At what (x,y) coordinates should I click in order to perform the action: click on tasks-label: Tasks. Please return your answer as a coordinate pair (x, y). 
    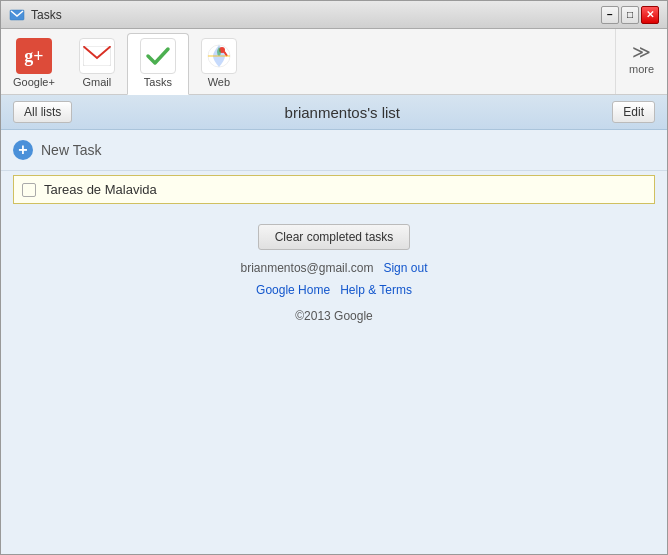
    Looking at the image, I should click on (158, 82).